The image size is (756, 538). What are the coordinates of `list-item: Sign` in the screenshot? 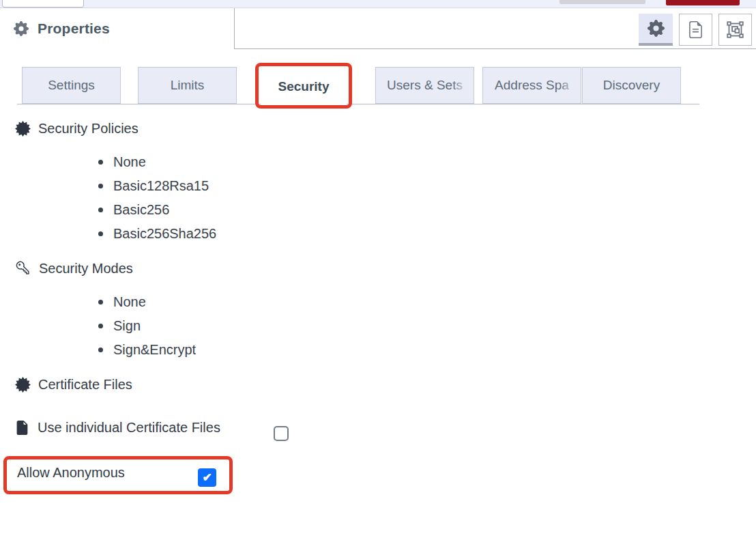 It's located at (147, 326).